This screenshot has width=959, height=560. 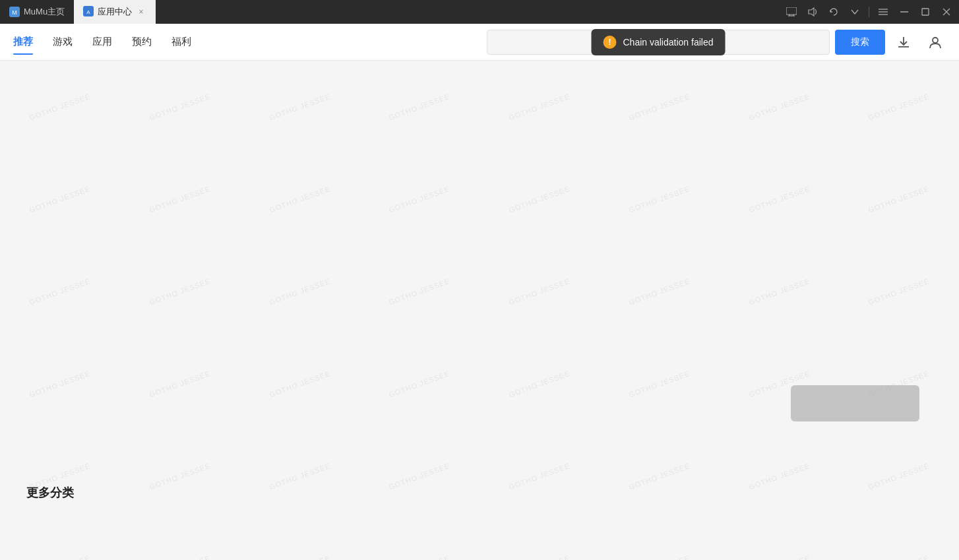 What do you see at coordinates (904, 12) in the screenshot?
I see `minimize-button` at bounding box center [904, 12].